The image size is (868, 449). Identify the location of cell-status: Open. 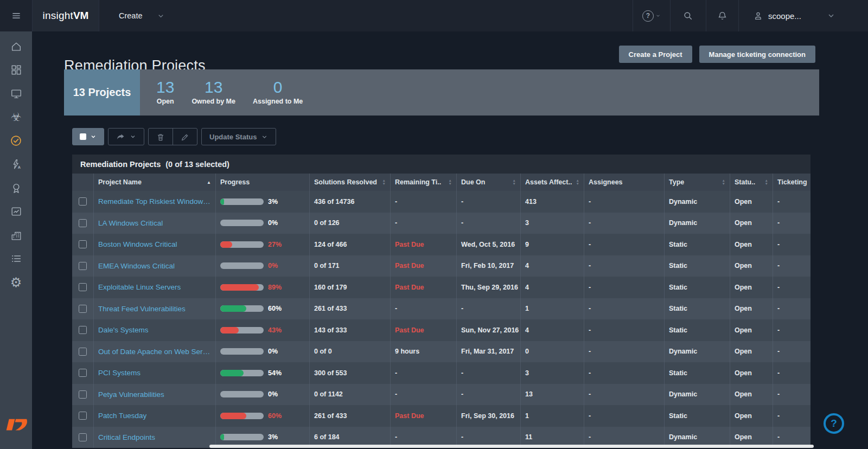
(752, 330).